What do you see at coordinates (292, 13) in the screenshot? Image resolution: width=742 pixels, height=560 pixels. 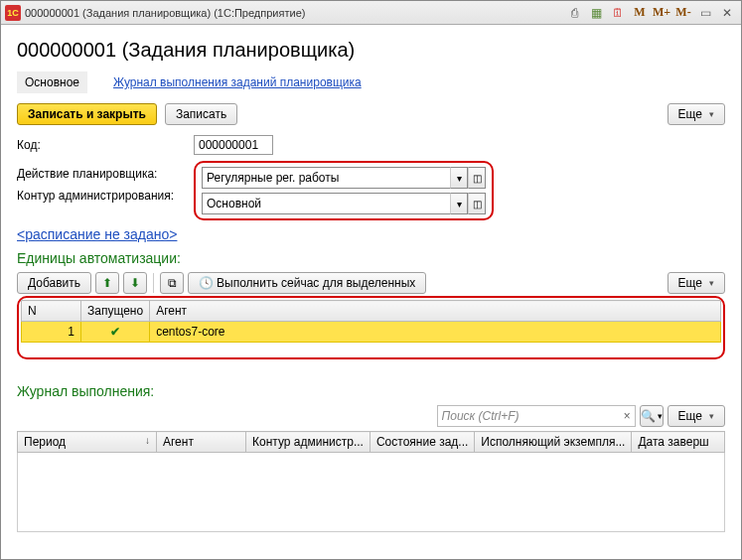 I see `window-title: 000000001 (Задания планировщика) (1С:Пре…` at bounding box center [292, 13].